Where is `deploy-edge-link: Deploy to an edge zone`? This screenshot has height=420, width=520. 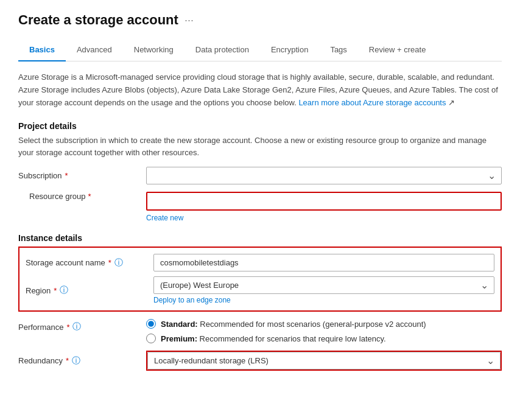
deploy-edge-link: Deploy to an edge zone is located at coordinates (324, 300).